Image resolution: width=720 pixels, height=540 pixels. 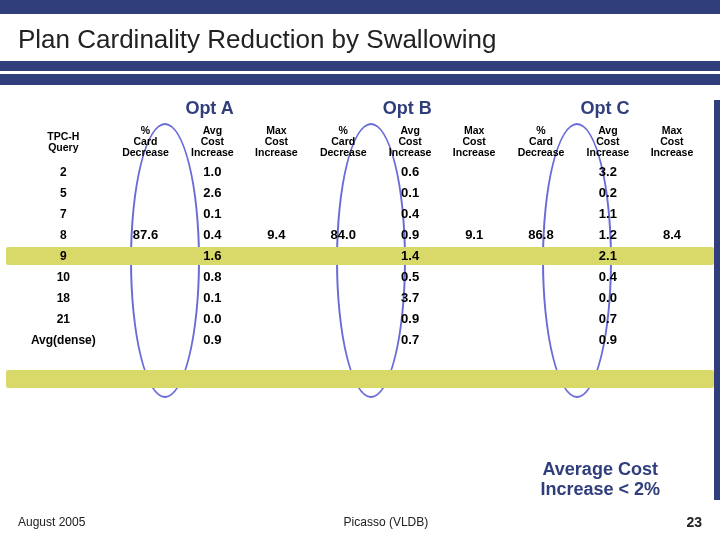 I want to click on table-row: 18 0.1 3.7 0.0, so click(x=360, y=298).